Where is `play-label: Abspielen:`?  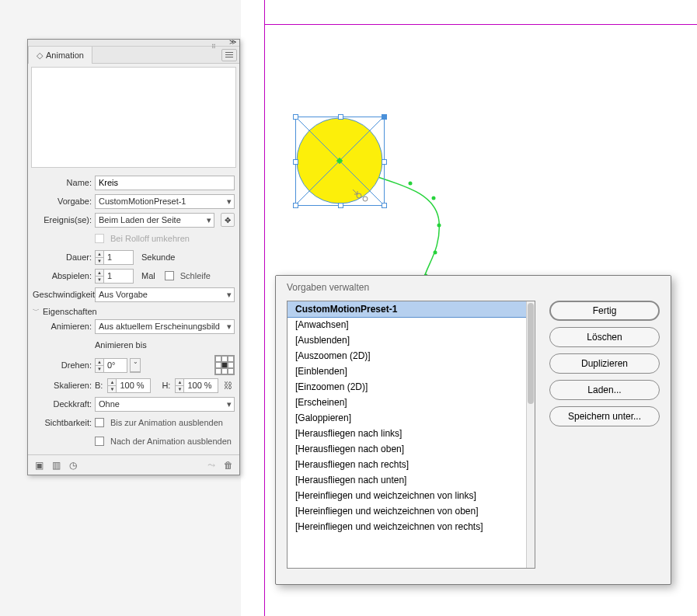
play-label: Abspielen: is located at coordinates (62, 276).